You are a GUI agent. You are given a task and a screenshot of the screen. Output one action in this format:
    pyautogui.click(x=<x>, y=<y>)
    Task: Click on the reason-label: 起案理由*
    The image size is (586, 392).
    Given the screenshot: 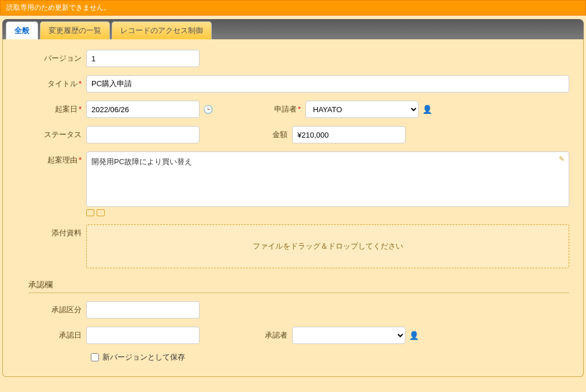 What is the action you would take?
    pyautogui.click(x=51, y=158)
    